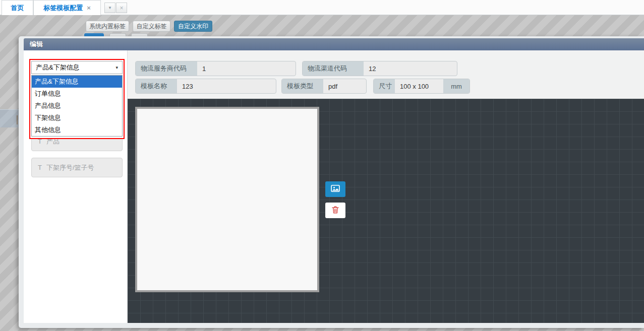 This screenshot has height=331, width=644. Describe the element at coordinates (17, 8) in the screenshot. I see `tab-home: 首页` at that location.